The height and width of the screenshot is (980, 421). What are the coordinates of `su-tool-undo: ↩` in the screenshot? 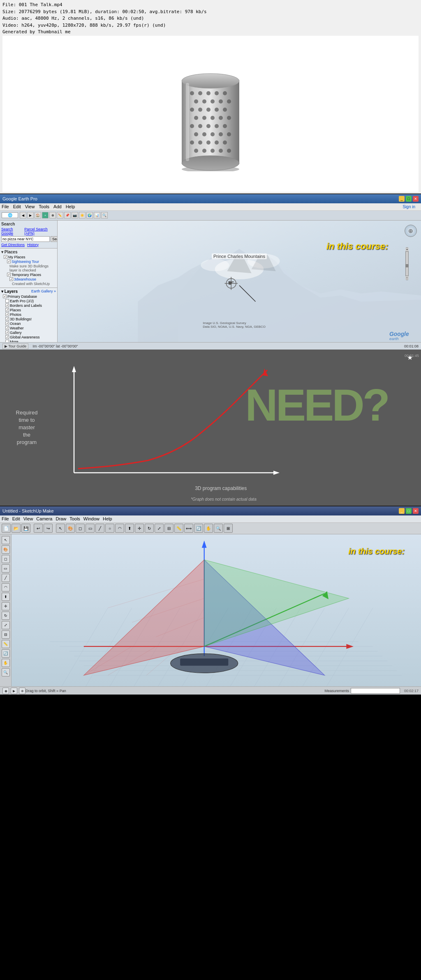 It's located at (38, 528).